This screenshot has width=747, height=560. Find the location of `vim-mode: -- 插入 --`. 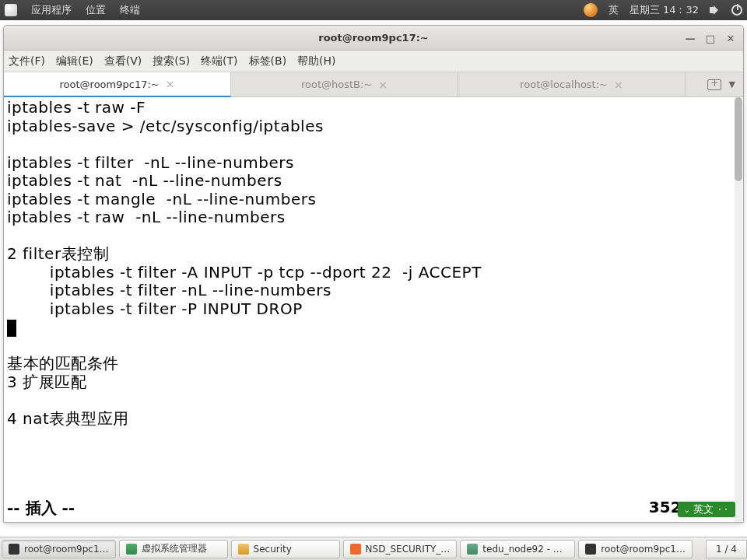

vim-mode: -- 插入 -- is located at coordinates (40, 509).